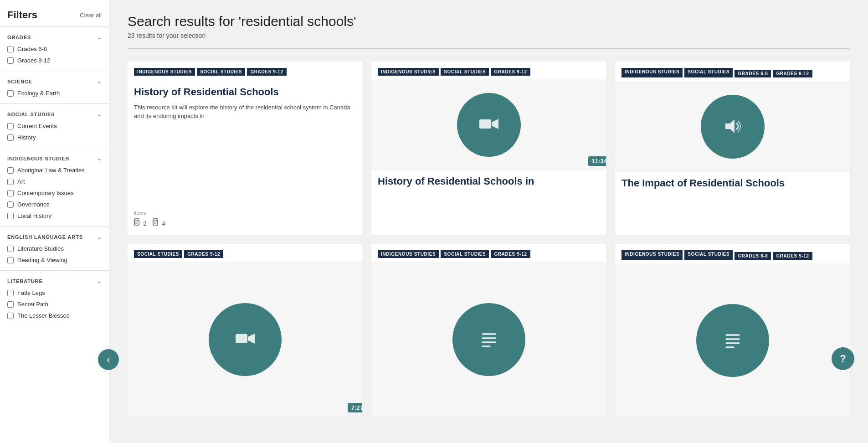 This screenshot has height=443, width=868. What do you see at coordinates (245, 330) in the screenshot?
I see `card-4: SOCIAL STUDIES GRADES 9-12 7:27` at bounding box center [245, 330].